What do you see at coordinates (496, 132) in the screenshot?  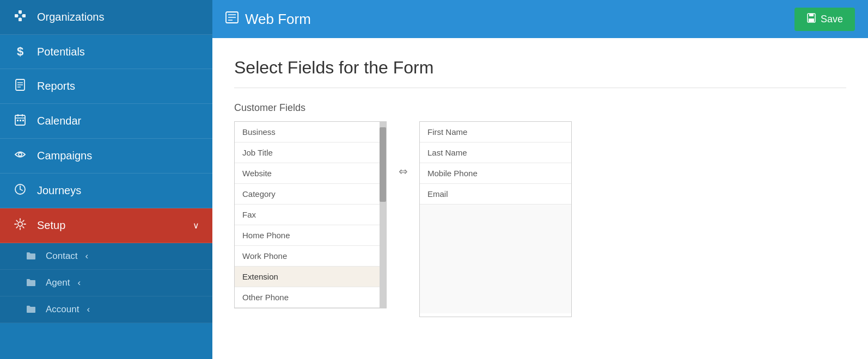 I see `selected-field-first-name: First Name` at bounding box center [496, 132].